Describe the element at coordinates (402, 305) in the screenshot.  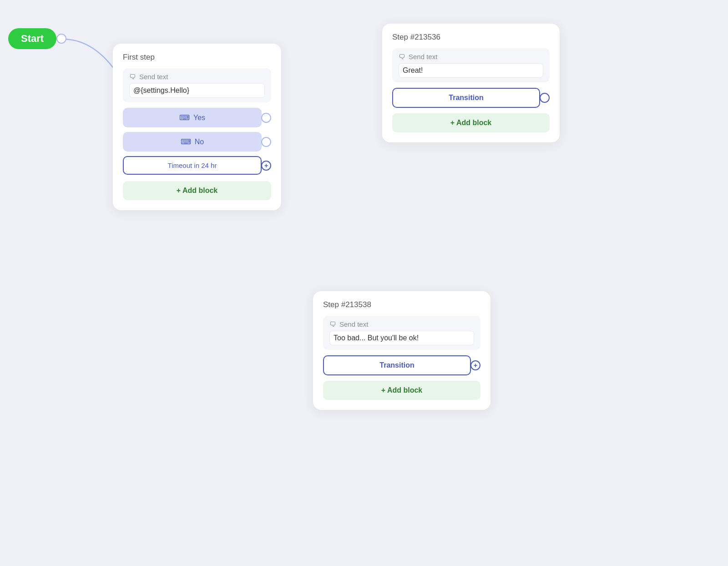
I see `step-213538-title: Step #213538` at that location.